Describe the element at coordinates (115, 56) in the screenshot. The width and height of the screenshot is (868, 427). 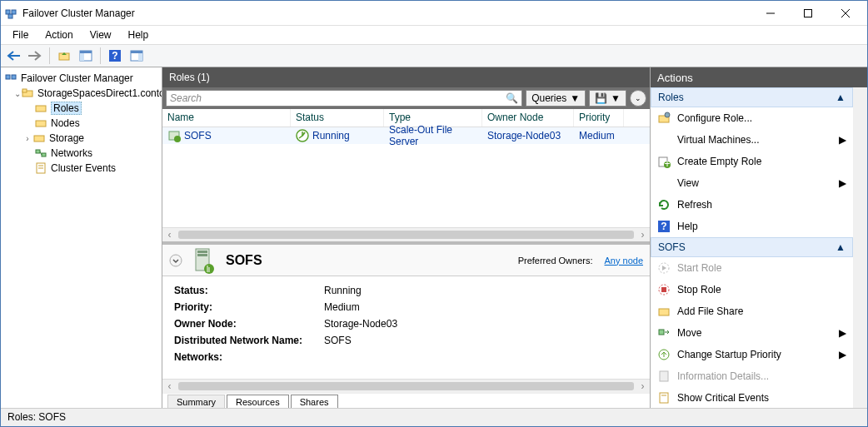
I see `help-button: ?` at that location.